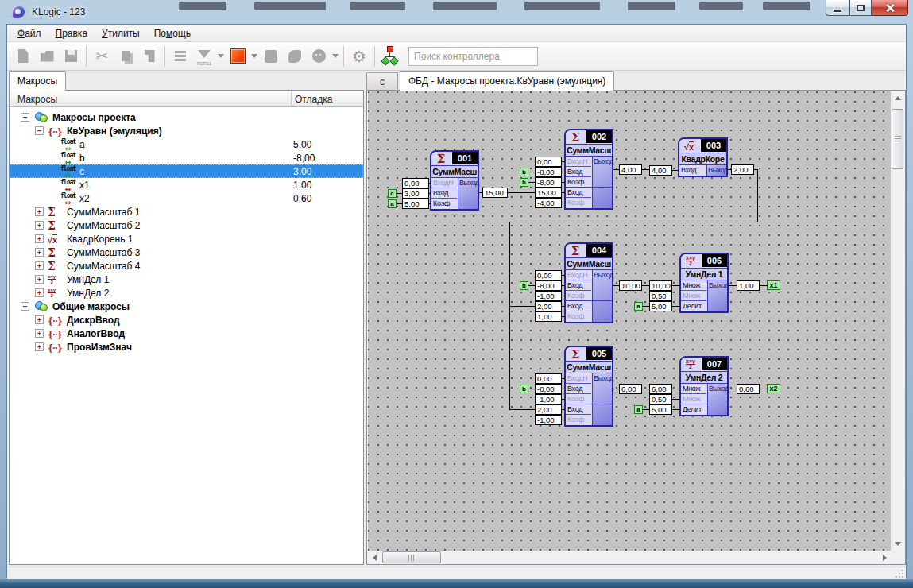  What do you see at coordinates (327, 99) in the screenshot?
I see `column-header-debug: Отладка` at bounding box center [327, 99].